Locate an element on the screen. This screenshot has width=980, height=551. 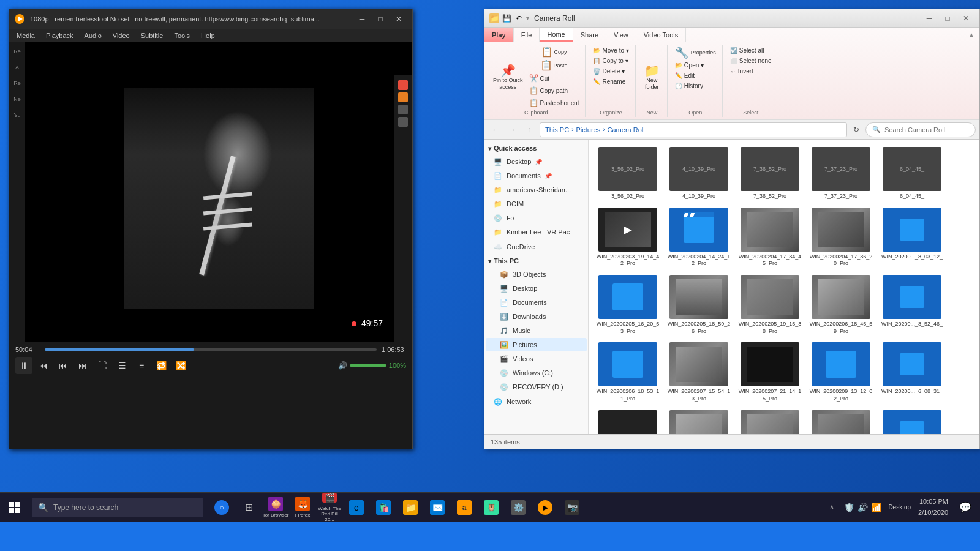
ribbon-tab-videotools: Video Tools is located at coordinates (662, 34).